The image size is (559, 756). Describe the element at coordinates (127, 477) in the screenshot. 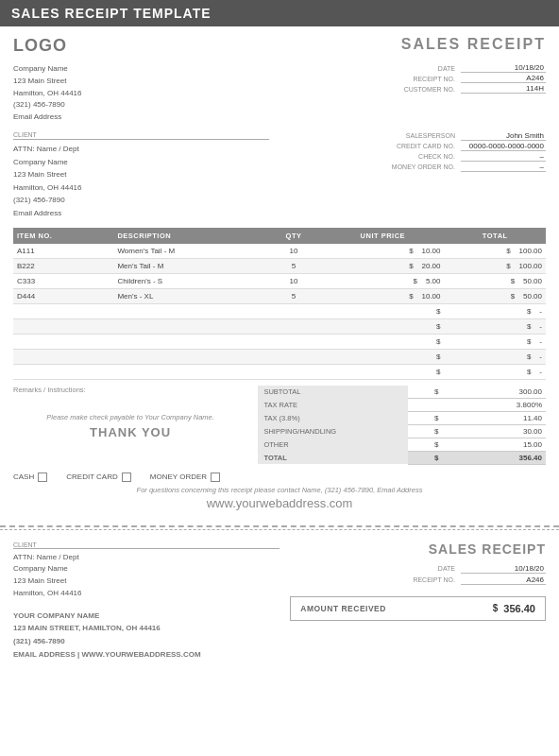

I see `credit-checkbox` at that location.